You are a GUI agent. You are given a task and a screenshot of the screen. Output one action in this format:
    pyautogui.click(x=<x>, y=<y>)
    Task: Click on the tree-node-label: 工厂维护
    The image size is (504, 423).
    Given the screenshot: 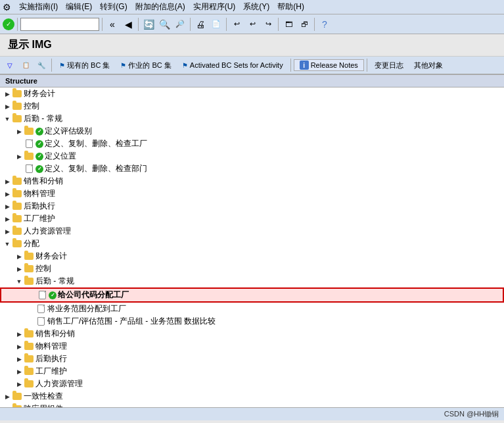 What is the action you would take?
    pyautogui.click(x=39, y=218)
    